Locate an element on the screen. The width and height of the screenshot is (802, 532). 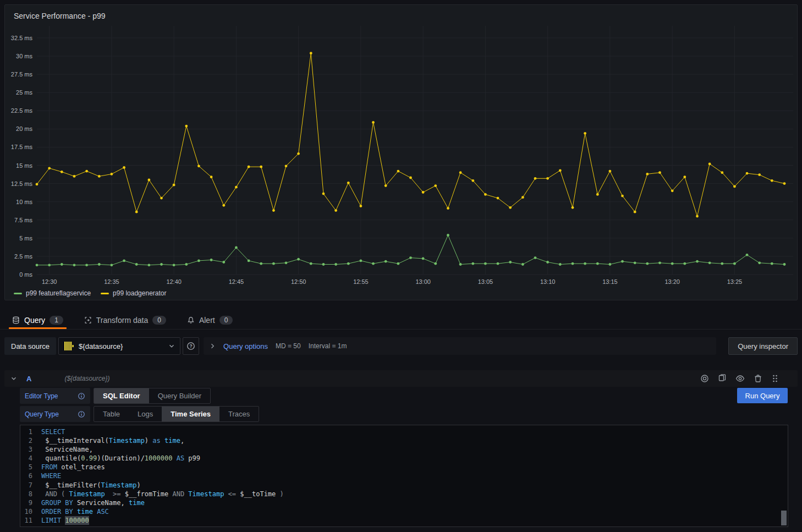
query-type-option-table: Table is located at coordinates (111, 414).